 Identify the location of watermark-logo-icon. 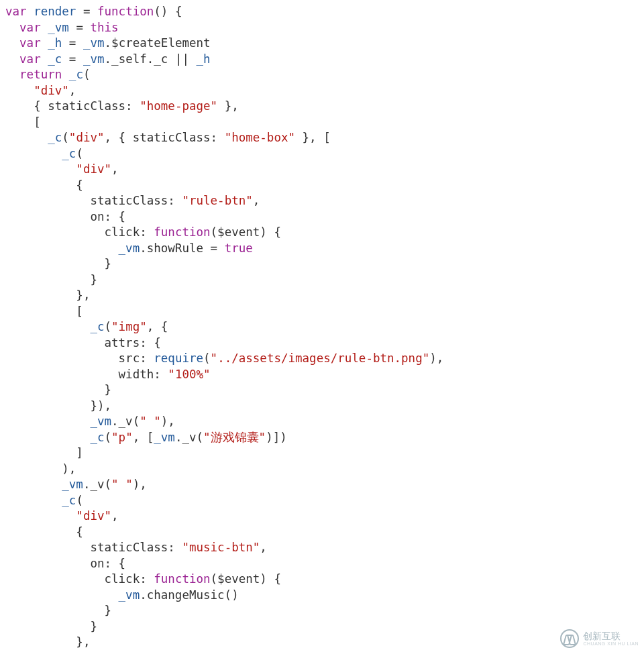
(570, 639).